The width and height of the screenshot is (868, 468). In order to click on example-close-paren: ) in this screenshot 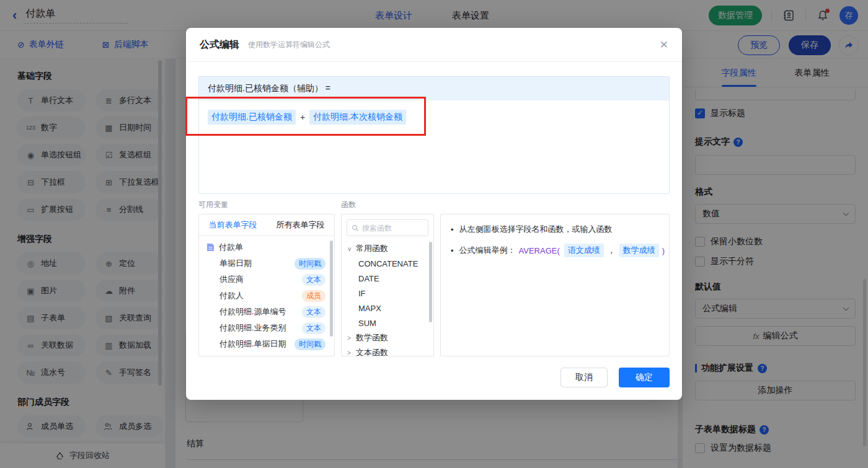, I will do `click(663, 250)`.